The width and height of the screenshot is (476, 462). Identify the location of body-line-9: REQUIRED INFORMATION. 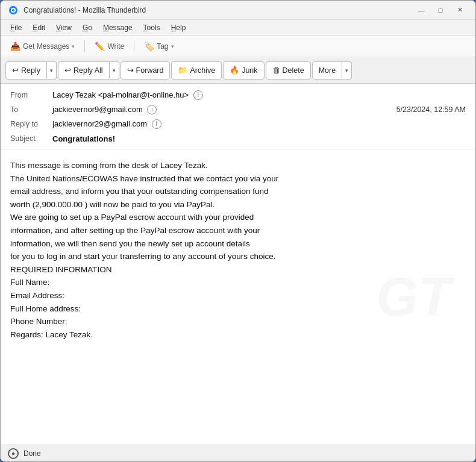
(238, 270).